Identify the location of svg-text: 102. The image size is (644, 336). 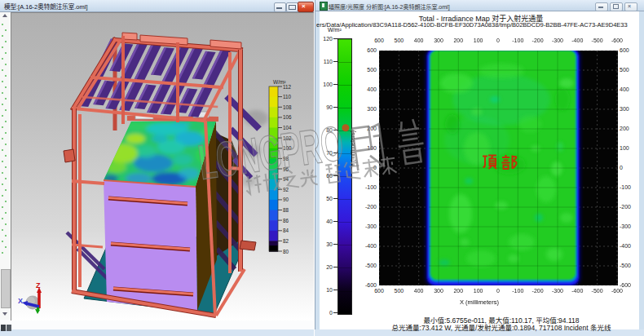
(287, 139).